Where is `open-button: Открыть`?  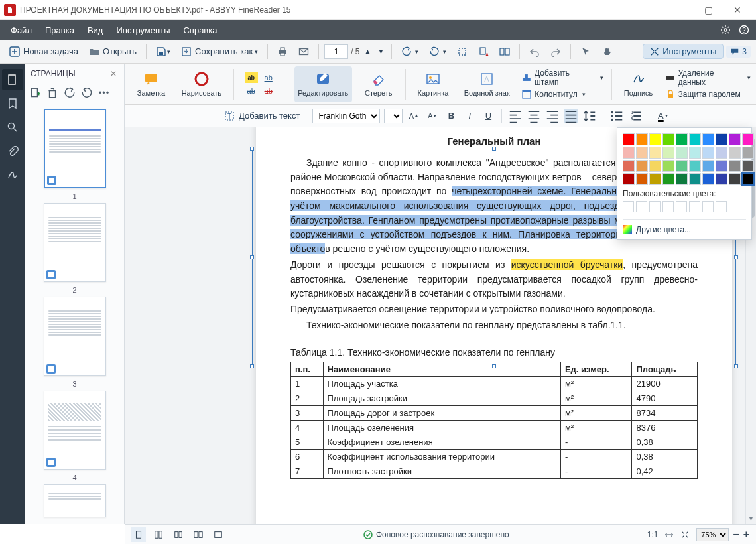
open-button: Открыть is located at coordinates (113, 52).